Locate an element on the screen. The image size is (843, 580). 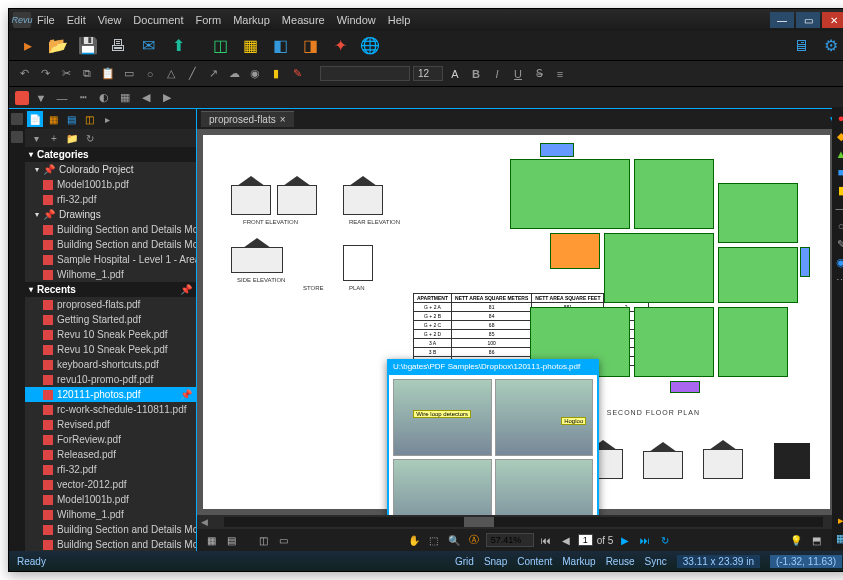
project-node: ▾📌 Colorado Project is located at coordinates (110, 170).